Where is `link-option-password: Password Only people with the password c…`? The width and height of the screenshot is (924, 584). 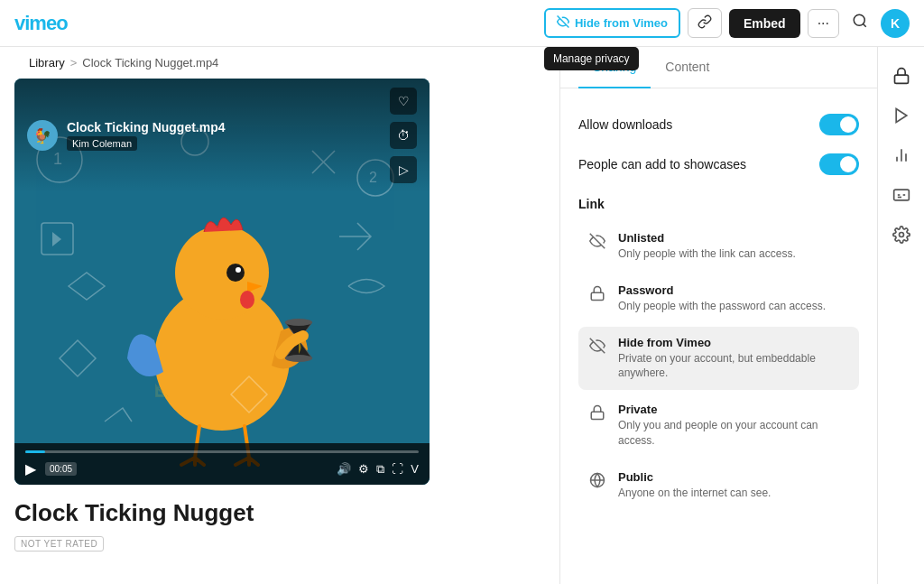 link-option-password: Password Only people with the password c… is located at coordinates (718, 299).